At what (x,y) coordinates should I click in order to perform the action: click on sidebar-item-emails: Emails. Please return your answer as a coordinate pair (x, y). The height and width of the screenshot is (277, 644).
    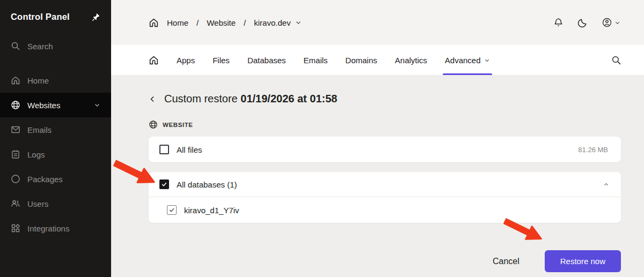
    Looking at the image, I should click on (56, 130).